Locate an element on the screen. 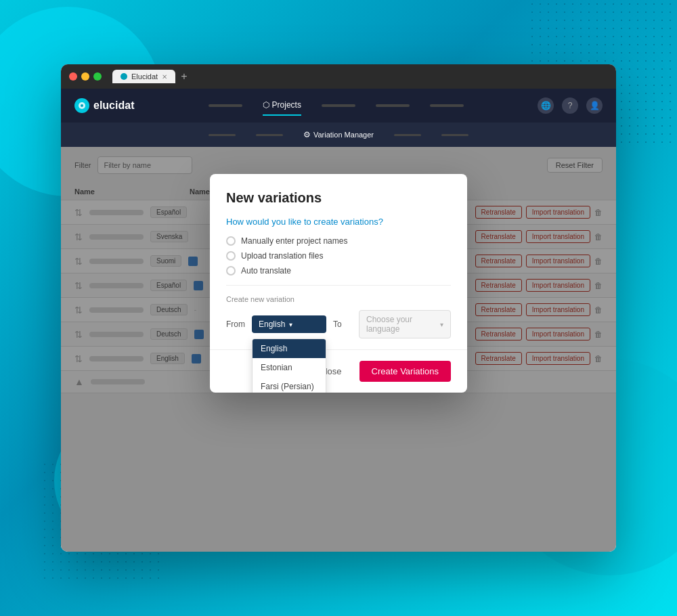 This screenshot has width=677, height=616. modal-question: How would you like to create variations? is located at coordinates (338, 222).